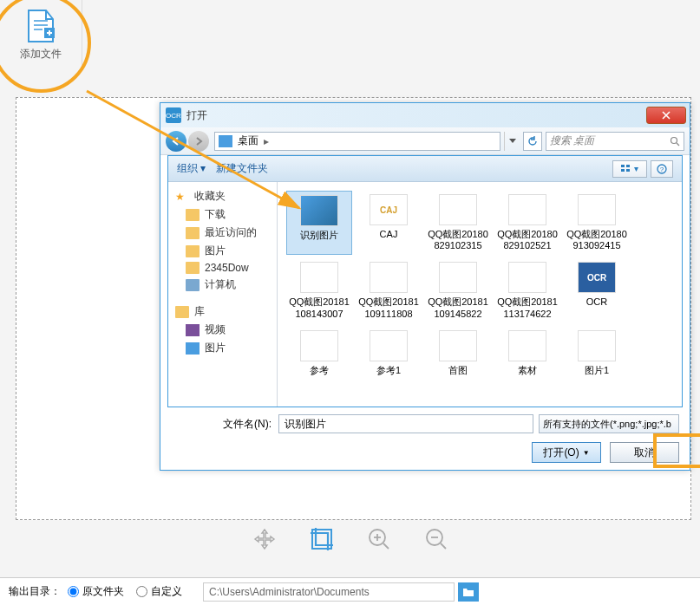 The width and height of the screenshot is (700, 605). Describe the element at coordinates (222, 215) in the screenshot. I see `sidebar-item-downloads: 下载` at that location.